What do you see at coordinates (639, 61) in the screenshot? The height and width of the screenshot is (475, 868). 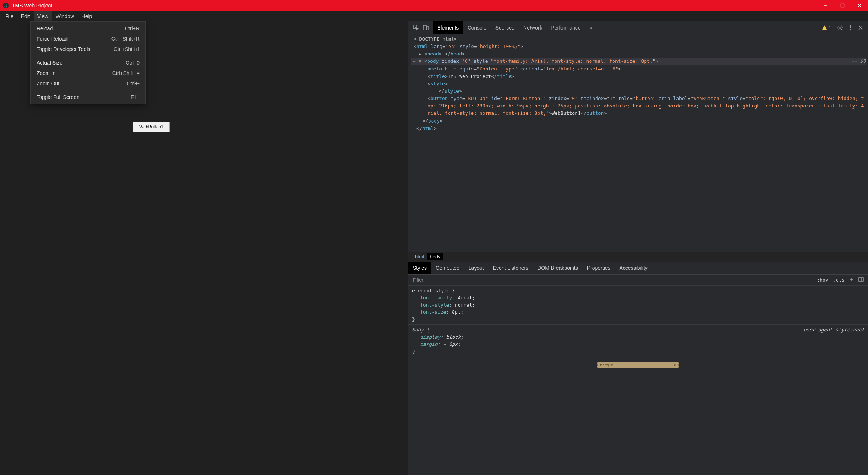 I see `dom-body-open: ⋯ ▼ <body zindex="0" style="font-family:…` at bounding box center [639, 61].